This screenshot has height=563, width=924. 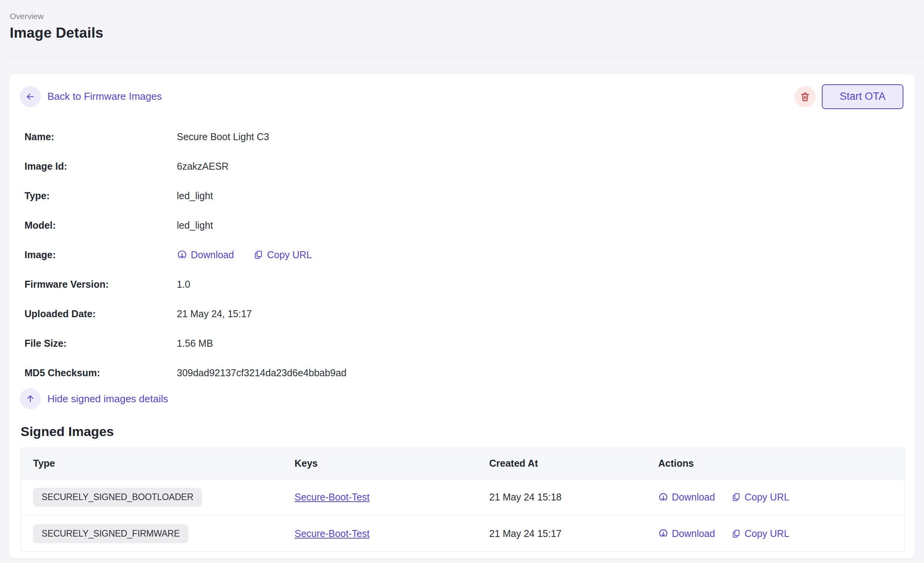 What do you see at coordinates (101, 255) in the screenshot?
I see `detail-label: Image:` at bounding box center [101, 255].